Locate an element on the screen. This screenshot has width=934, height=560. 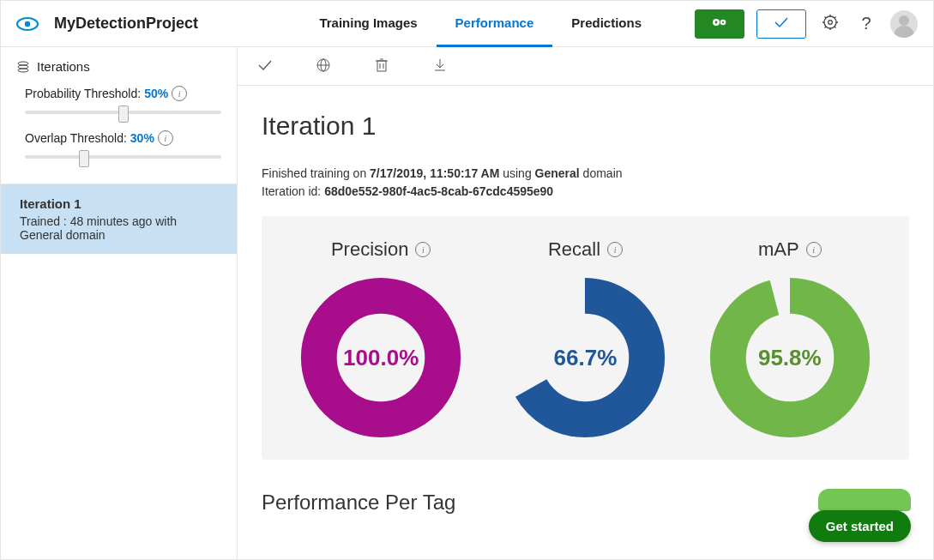
precision-chart: 100.0% is located at coordinates (381, 358).